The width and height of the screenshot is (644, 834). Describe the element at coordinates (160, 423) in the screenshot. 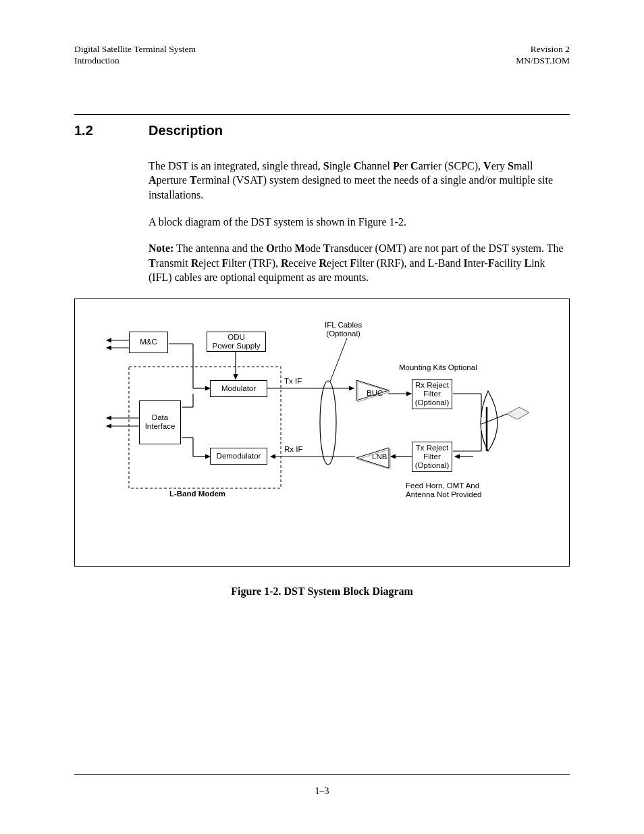

I see `block-data-interface: Data Interface` at that location.